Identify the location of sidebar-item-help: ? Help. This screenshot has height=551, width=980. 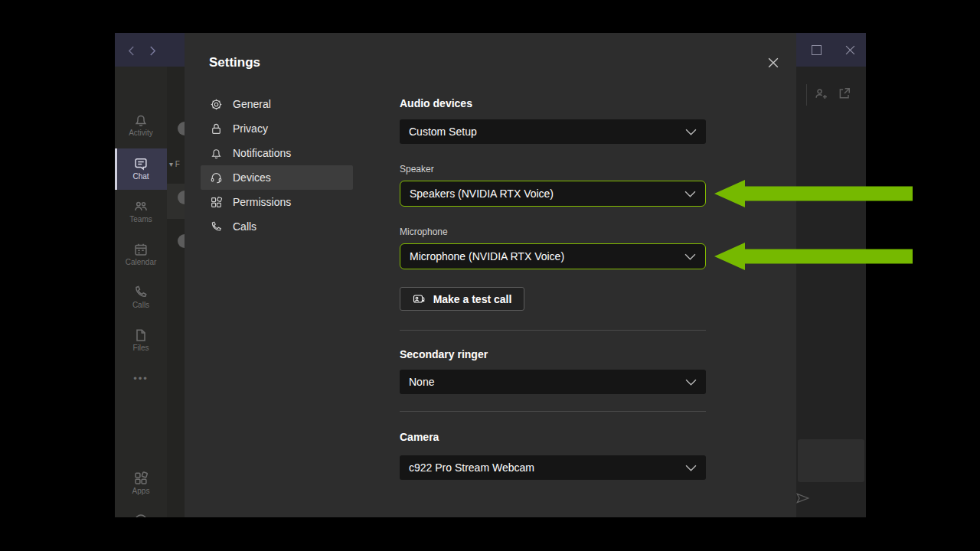
(141, 511).